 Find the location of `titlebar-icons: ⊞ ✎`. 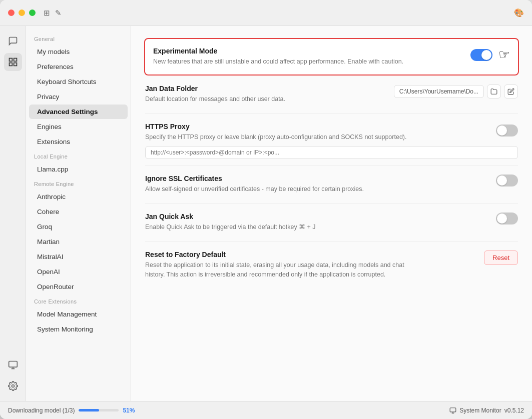

titlebar-icons: ⊞ ✎ is located at coordinates (53, 13).